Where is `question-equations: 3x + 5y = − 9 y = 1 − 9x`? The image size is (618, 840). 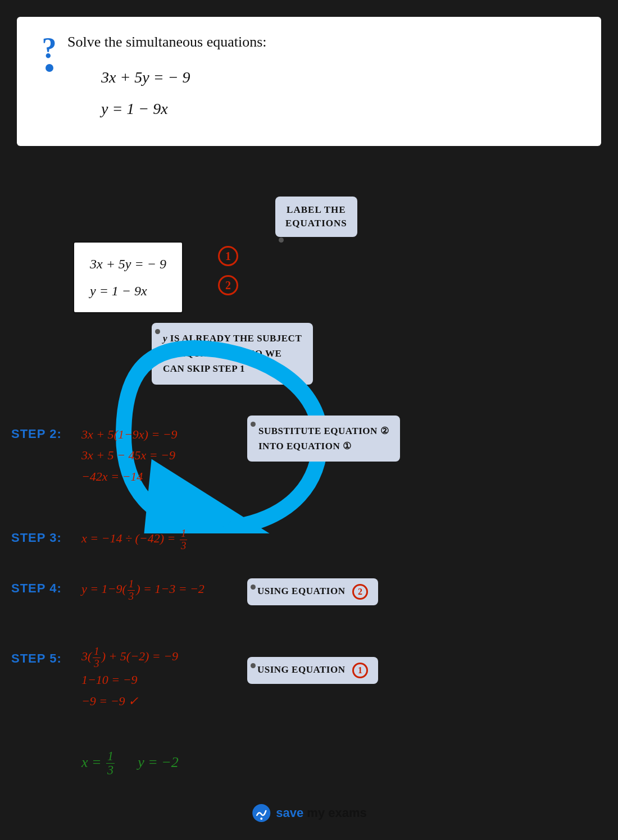
question-equations: 3x + 5y = − 9 y = 1 − 9x is located at coordinates (340, 93).